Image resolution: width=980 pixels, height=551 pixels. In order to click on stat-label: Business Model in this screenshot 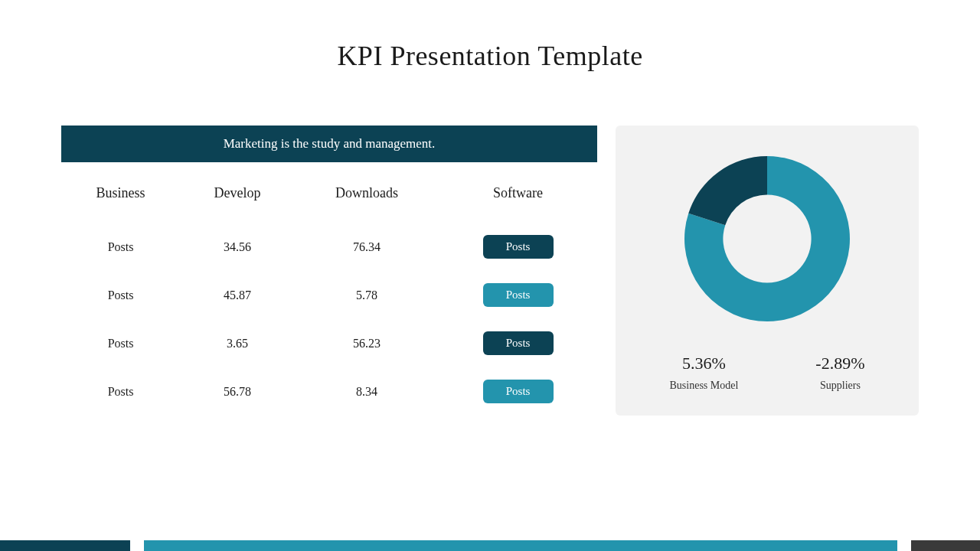, I will do `click(704, 386)`.